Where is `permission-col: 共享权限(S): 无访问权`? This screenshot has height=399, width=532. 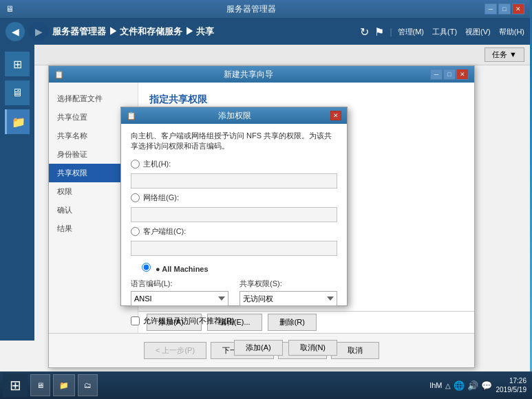 permission-col: 共享权限(S): 无访问权 is located at coordinates (288, 294).